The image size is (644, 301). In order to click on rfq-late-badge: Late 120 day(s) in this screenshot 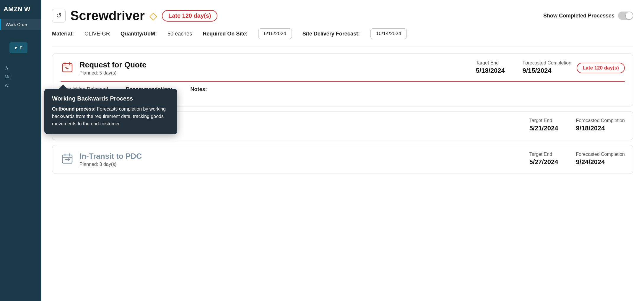, I will do `click(601, 68)`.